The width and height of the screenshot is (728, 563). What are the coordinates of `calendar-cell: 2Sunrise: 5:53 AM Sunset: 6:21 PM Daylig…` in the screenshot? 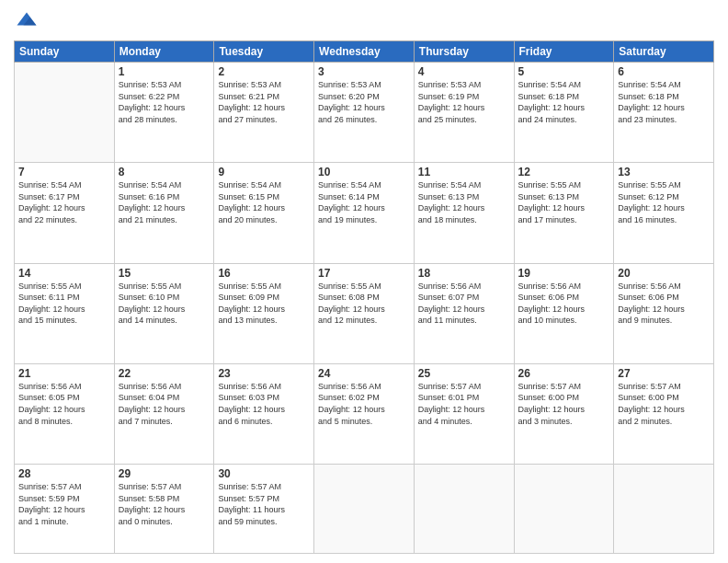 It's located at (265, 112).